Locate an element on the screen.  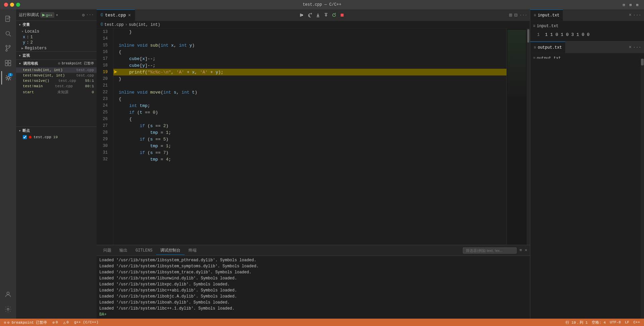
activity-account is located at coordinates (8, 294).